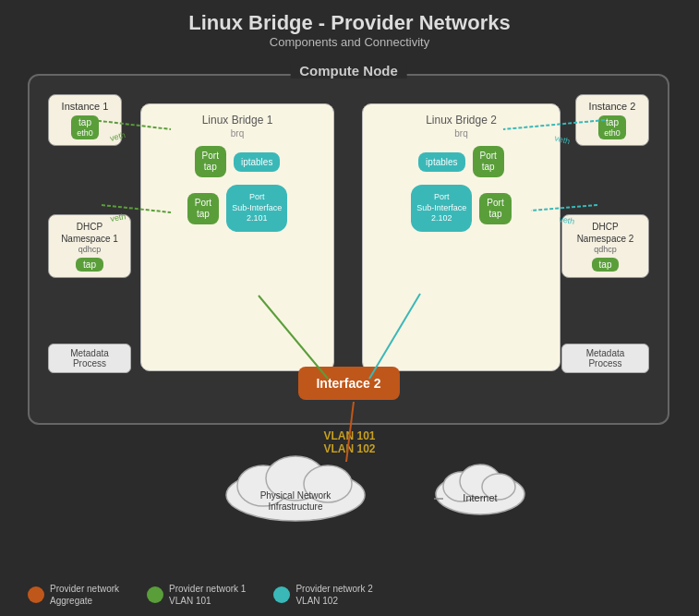 The image size is (699, 616). I want to click on interface2-button: Interface 2, so click(348, 383).